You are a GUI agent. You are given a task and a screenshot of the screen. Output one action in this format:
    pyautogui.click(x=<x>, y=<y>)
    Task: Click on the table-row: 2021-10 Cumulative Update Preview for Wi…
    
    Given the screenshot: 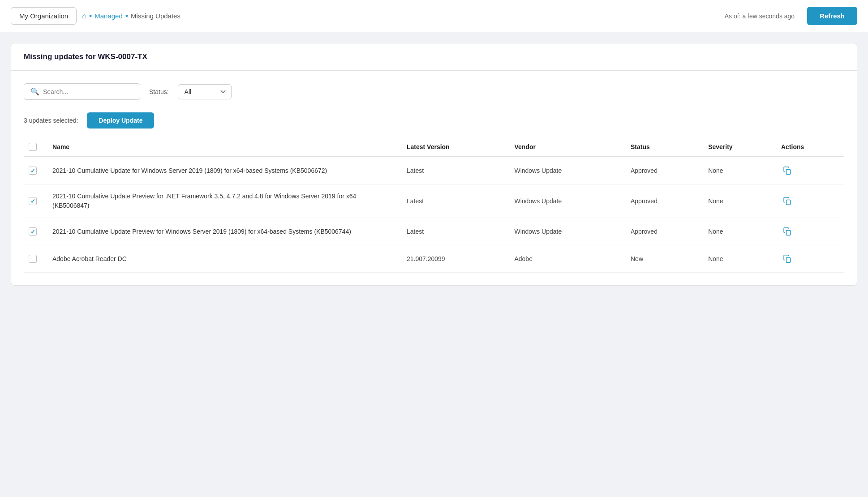 What is the action you would take?
    pyautogui.click(x=434, y=232)
    